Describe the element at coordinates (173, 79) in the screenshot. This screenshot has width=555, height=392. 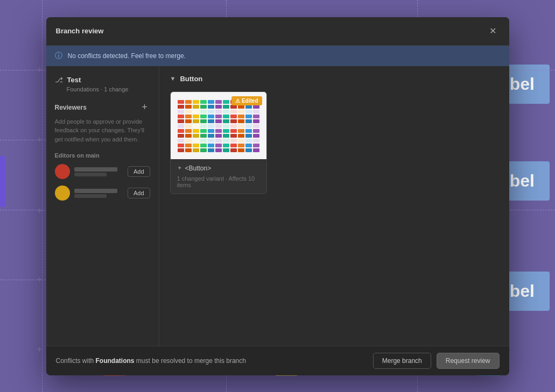
I see `chevron-down-icon: ▼` at that location.